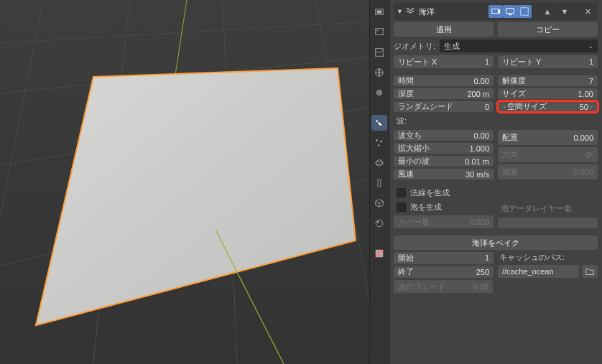  I want to click on display-editmode-icon, so click(524, 11).